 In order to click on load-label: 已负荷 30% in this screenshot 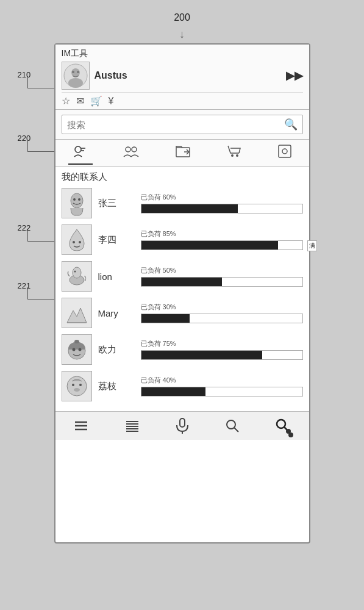, I will do `click(222, 307)`.